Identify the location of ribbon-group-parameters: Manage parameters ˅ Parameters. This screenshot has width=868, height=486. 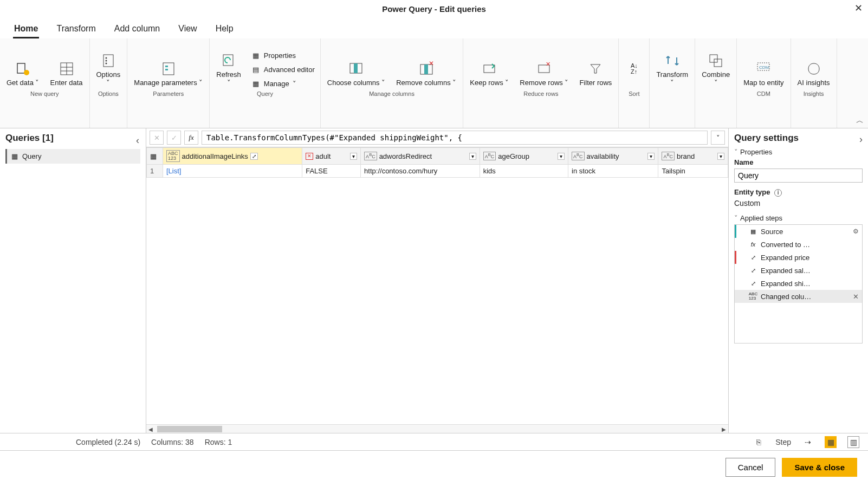
(169, 83).